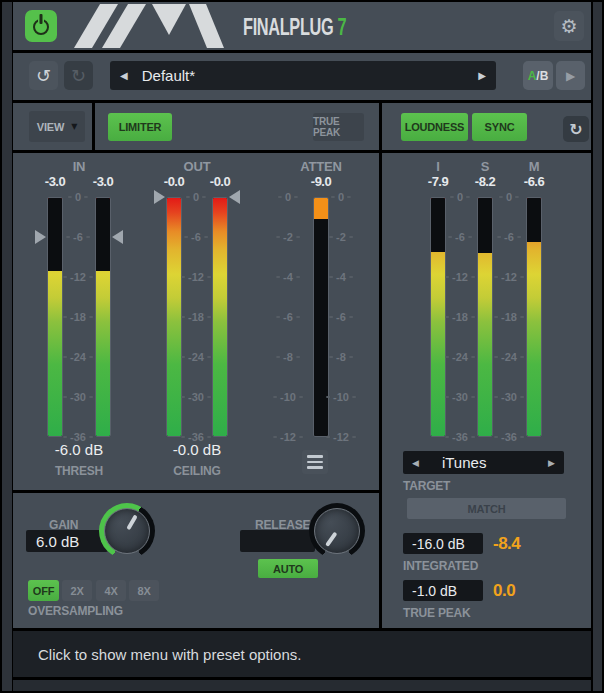  I want to click on i-peak: -7.9, so click(438, 182).